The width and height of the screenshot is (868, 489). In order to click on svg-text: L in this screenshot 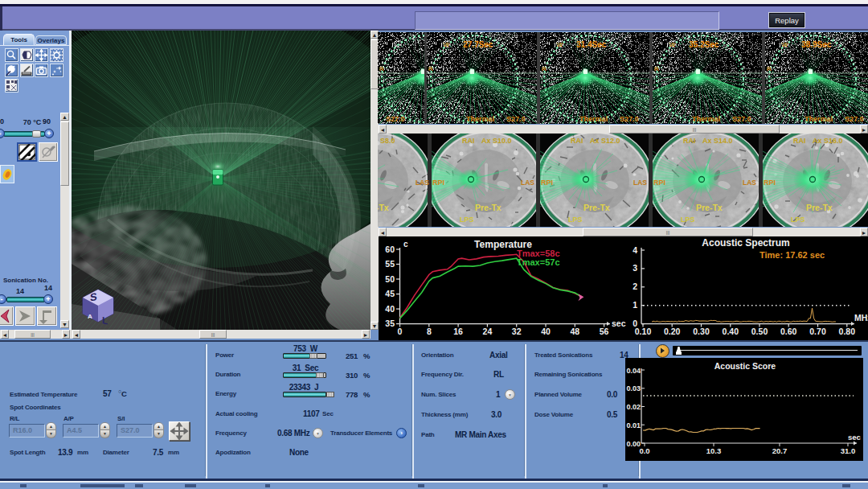, I will do `click(105, 321)`.